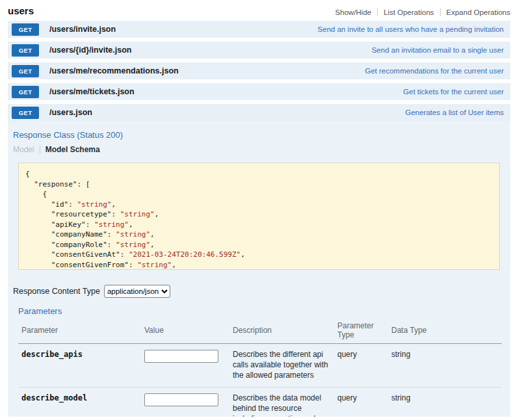  I want to click on list-operations-link: List Operations, so click(408, 12).